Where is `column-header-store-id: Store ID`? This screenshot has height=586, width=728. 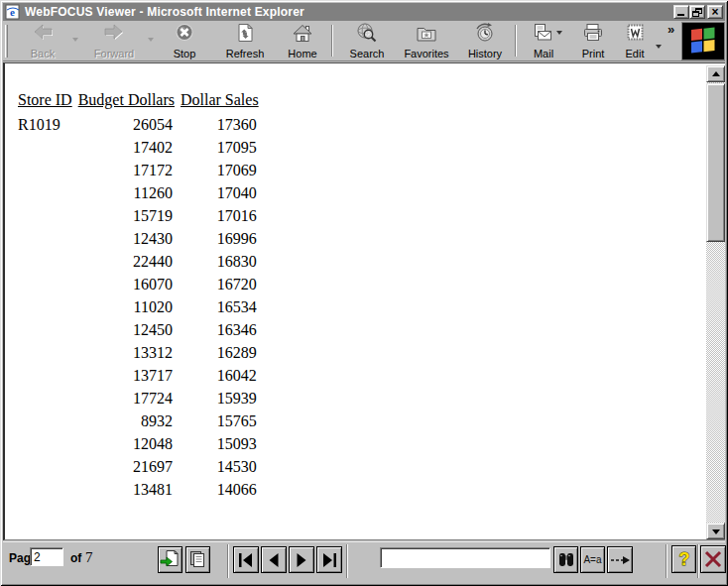
column-header-store-id: Store ID is located at coordinates (48, 99).